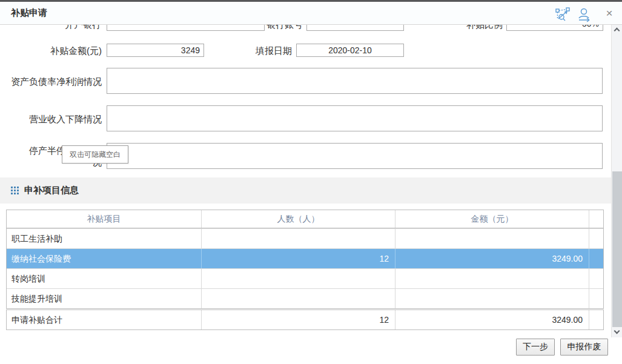 The height and width of the screenshot is (364, 622). What do you see at coordinates (82, 27) in the screenshot?
I see `bank-label: 开户银行` at bounding box center [82, 27].